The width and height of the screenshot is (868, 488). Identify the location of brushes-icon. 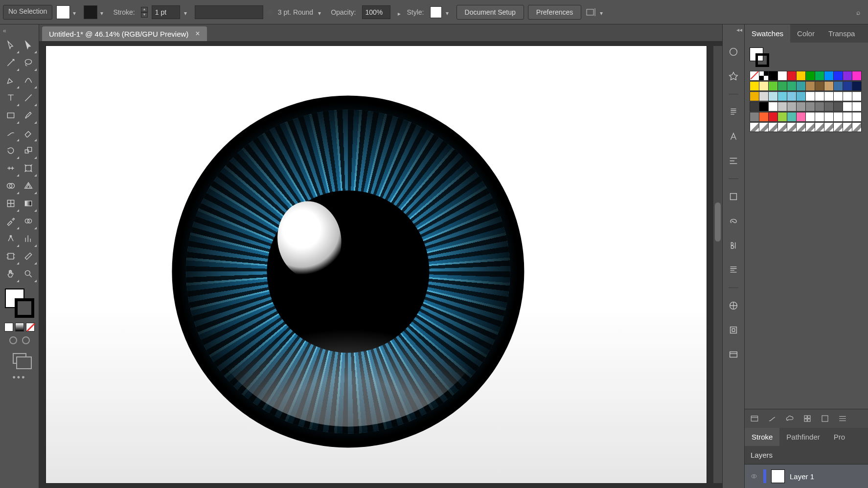
(772, 419).